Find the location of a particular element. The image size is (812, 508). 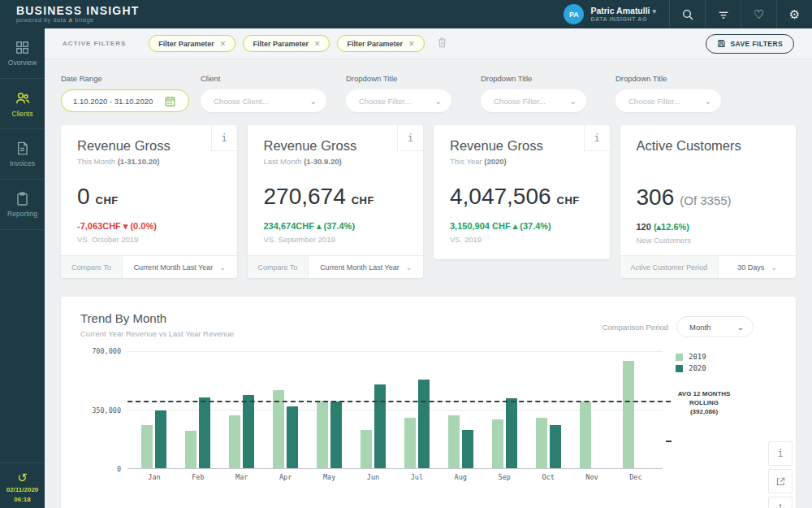

sidebar-item-clients: Clients is located at coordinates (23, 104).